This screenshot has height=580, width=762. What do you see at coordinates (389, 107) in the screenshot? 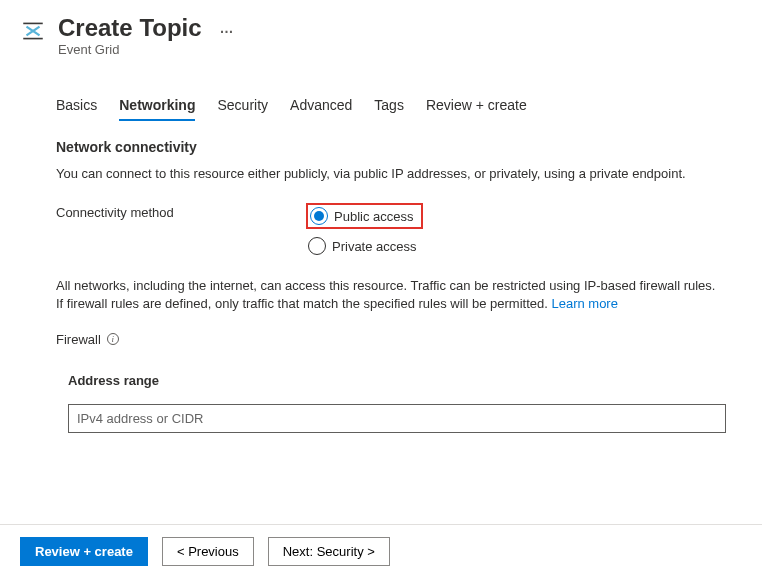
I see `tab-tags: Tags` at bounding box center [389, 107].